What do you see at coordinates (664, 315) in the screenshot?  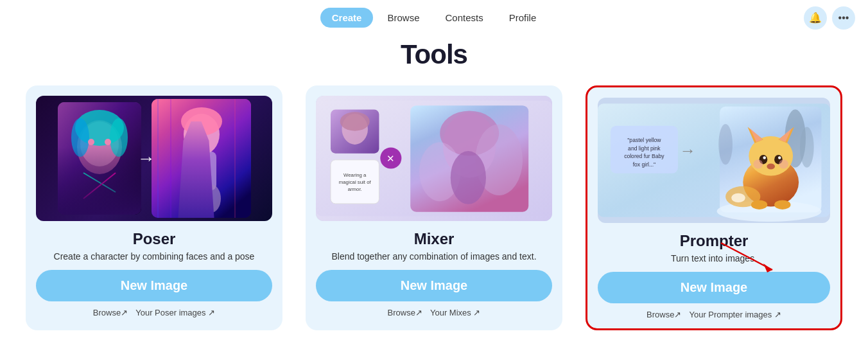 I see `prompter-browse-link: Browse↗` at bounding box center [664, 315].